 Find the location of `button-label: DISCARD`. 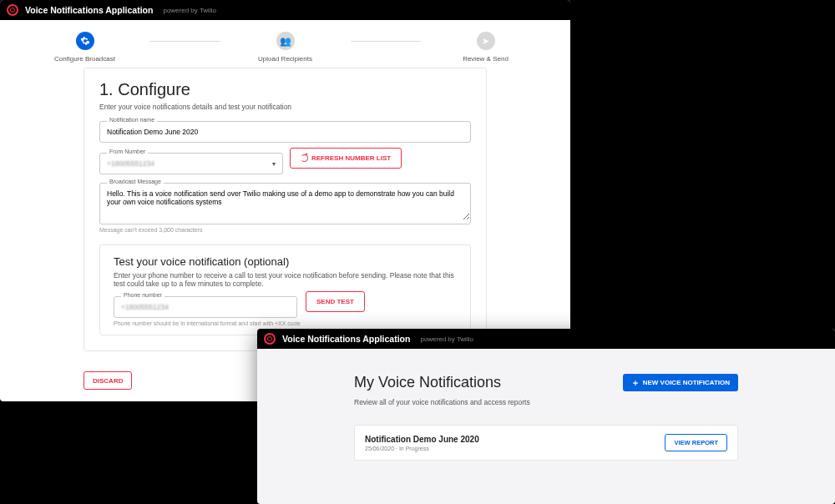

button-label: DISCARD is located at coordinates (108, 381).